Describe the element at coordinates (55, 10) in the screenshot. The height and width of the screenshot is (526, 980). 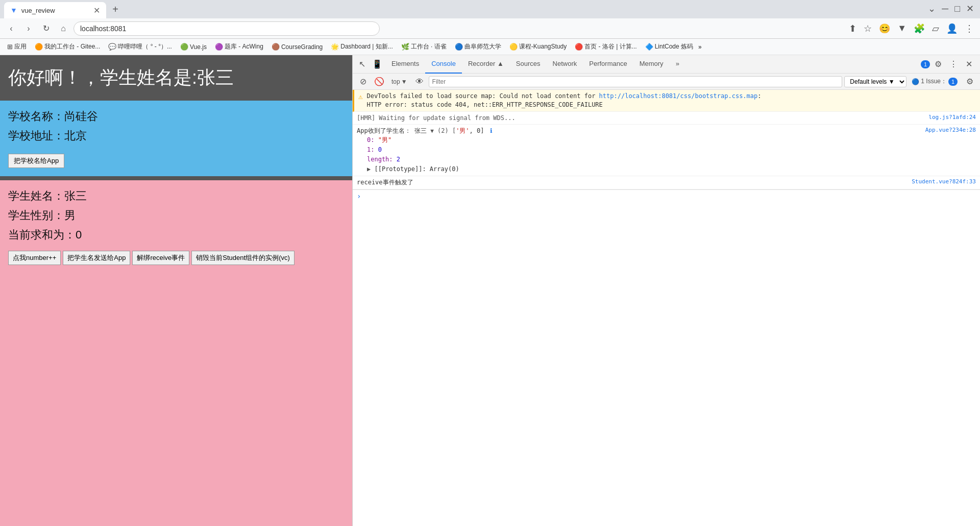
I see `active-tab: ▼ vue_review ✕` at that location.